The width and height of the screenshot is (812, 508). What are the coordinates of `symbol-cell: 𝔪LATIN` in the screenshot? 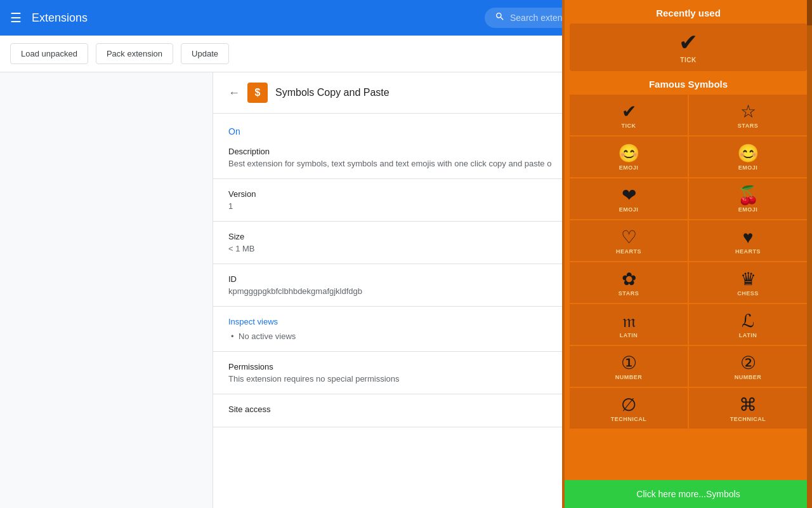 It's located at (629, 324).